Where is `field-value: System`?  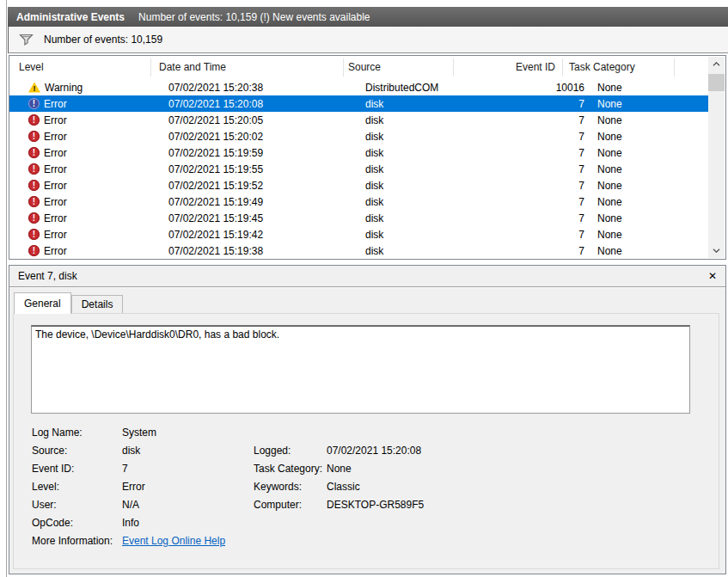
field-value: System is located at coordinates (139, 433).